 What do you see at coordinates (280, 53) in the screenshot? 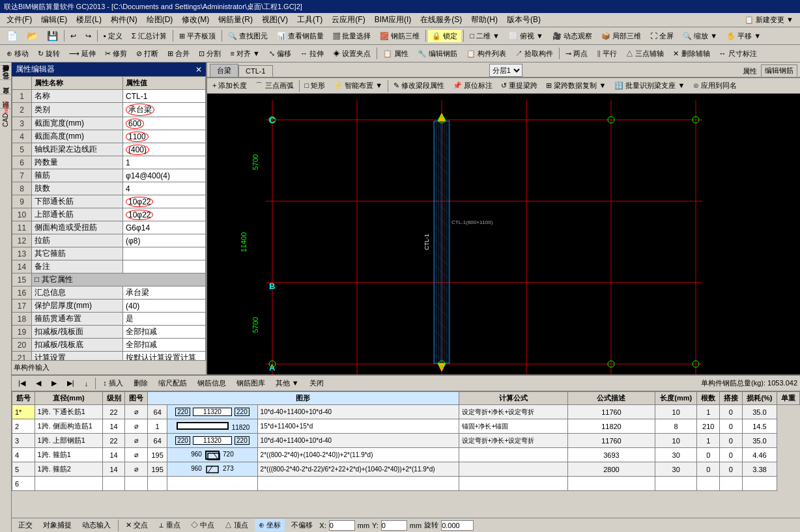
I see `offset-btn: ⤡ 偏移` at bounding box center [280, 53].